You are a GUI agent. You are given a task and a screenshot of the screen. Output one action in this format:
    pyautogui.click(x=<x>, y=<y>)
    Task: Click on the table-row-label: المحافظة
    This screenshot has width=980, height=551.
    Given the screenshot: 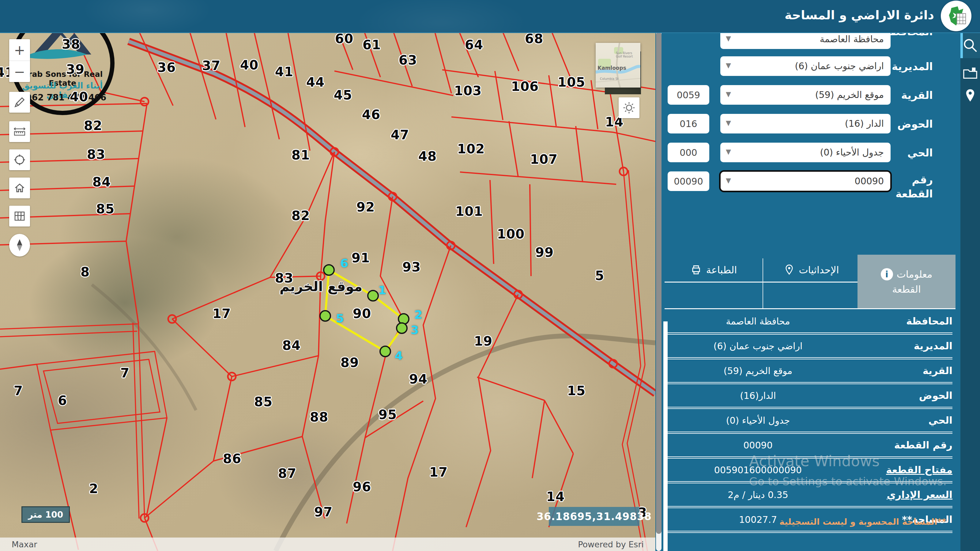 What is the action you would take?
    pyautogui.click(x=900, y=321)
    